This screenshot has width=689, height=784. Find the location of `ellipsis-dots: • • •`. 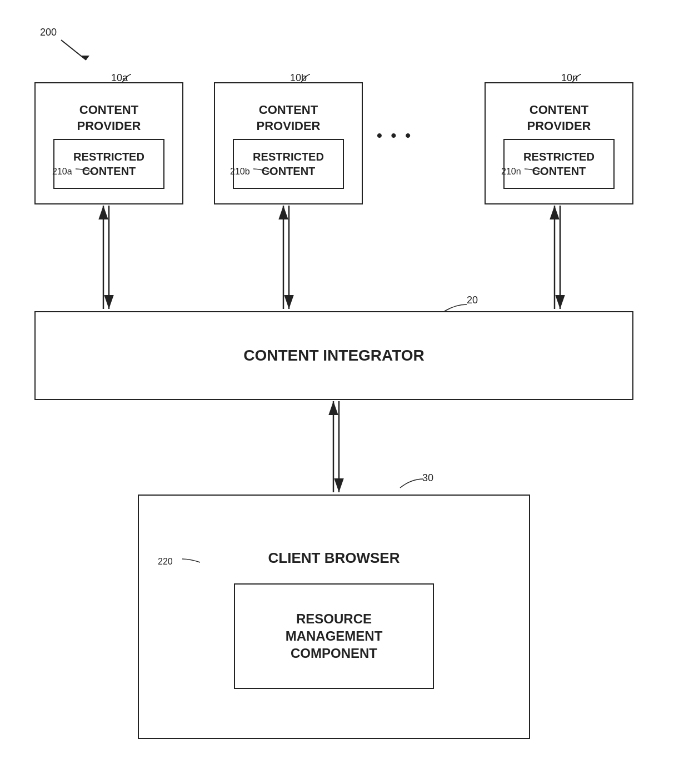

ellipsis-dots: • • • is located at coordinates (395, 136).